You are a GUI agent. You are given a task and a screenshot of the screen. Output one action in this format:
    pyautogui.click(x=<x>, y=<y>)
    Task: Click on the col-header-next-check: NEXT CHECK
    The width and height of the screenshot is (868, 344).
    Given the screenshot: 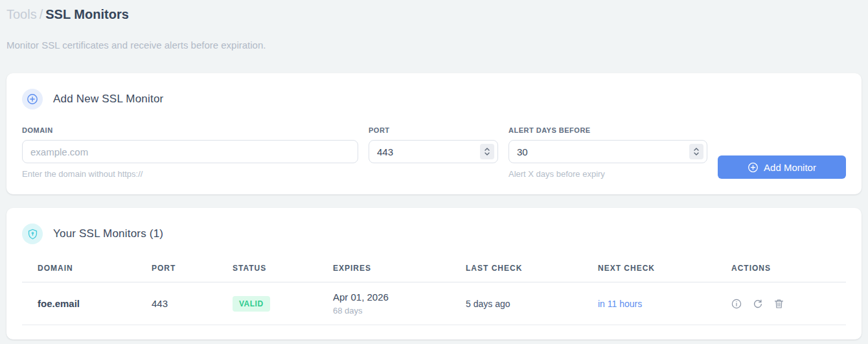 What is the action you would take?
    pyautogui.click(x=649, y=271)
    